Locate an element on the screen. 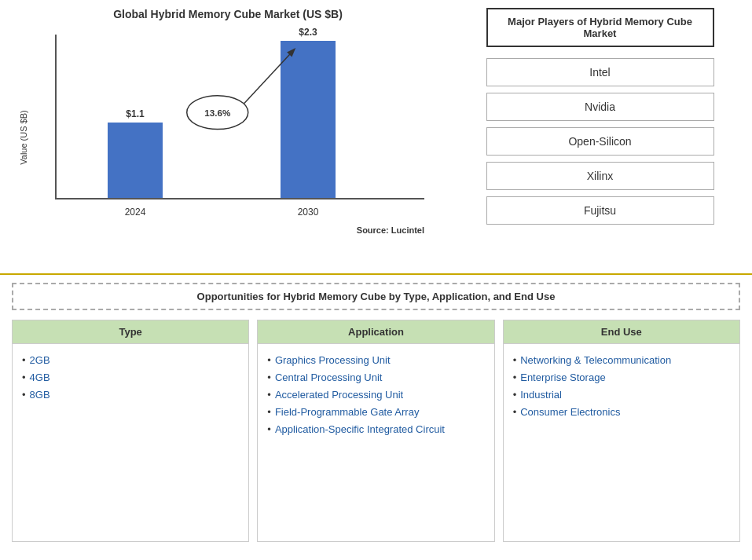 This screenshot has height=560, width=752. type-item-2: 4GB is located at coordinates (40, 378).